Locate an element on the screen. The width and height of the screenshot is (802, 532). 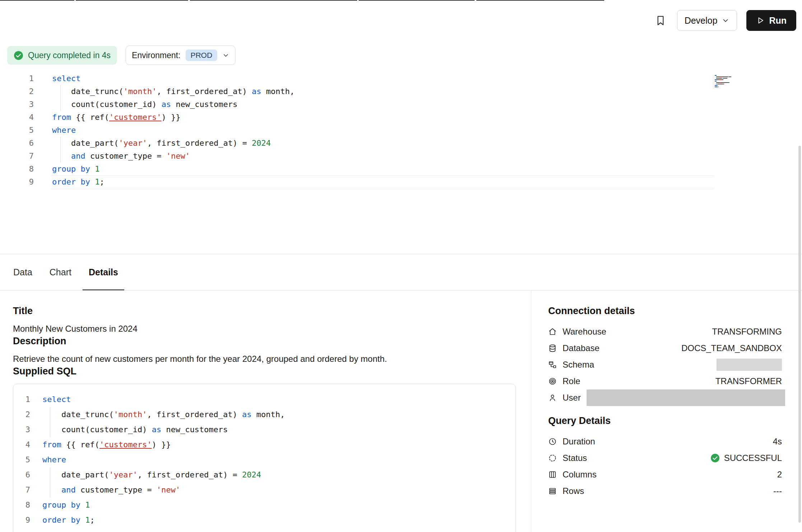
code-line: 2 date_trunc('month', first_ordered_at) … is located at coordinates (264, 415).